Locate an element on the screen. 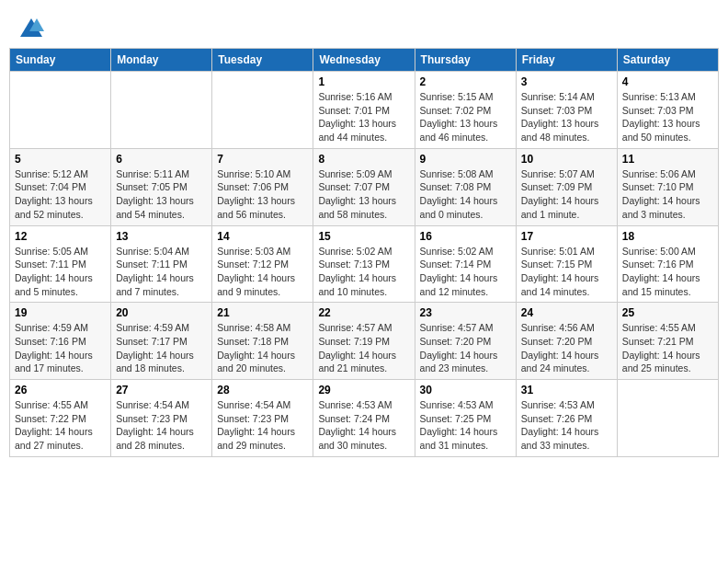  calendar-cell: 27Sunrise: 4:54 AMSunset: 7:23 PMDayligh… is located at coordinates (162, 419).